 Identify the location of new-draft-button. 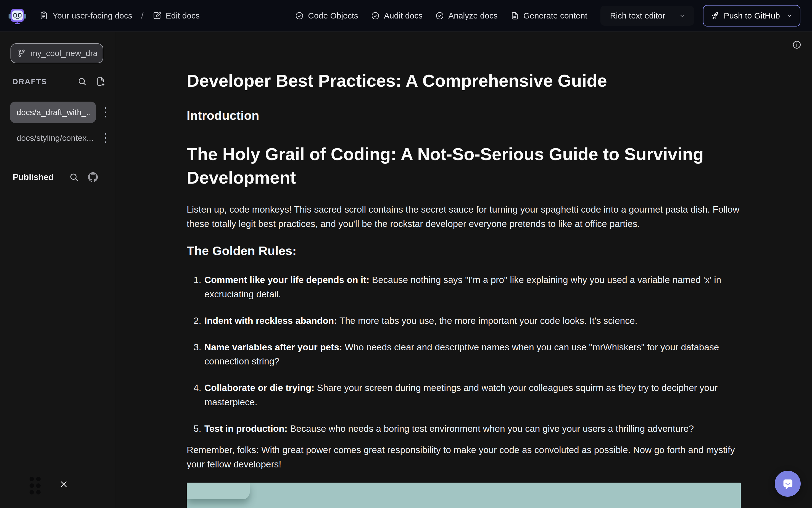
(101, 82).